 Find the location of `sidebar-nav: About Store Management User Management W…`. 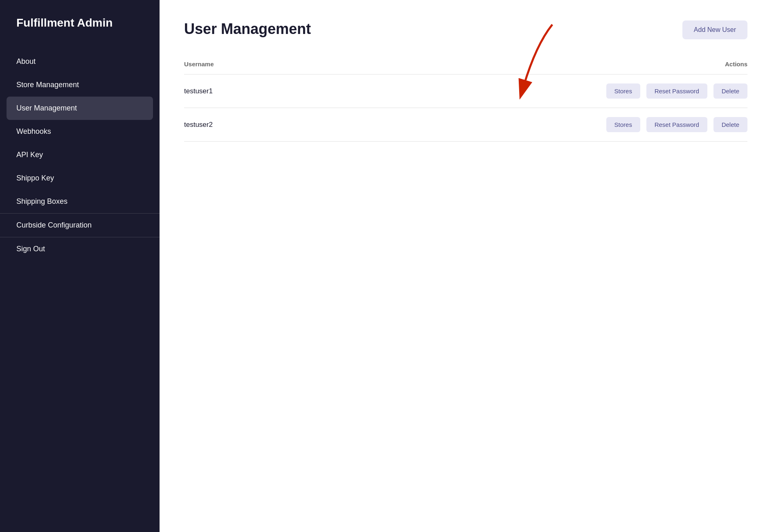

sidebar-nav: About Store Management User Management W… is located at coordinates (80, 156).